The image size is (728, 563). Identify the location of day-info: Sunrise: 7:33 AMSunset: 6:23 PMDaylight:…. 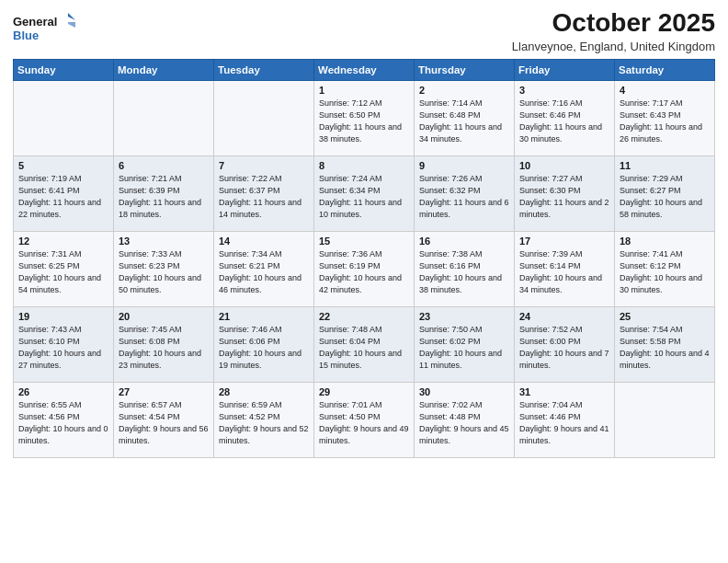
(164, 272).